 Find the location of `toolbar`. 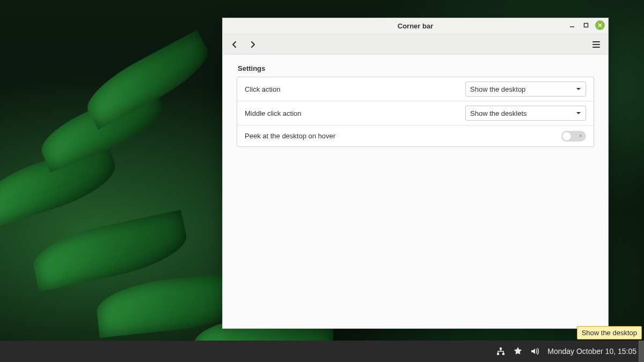

toolbar is located at coordinates (415, 45).